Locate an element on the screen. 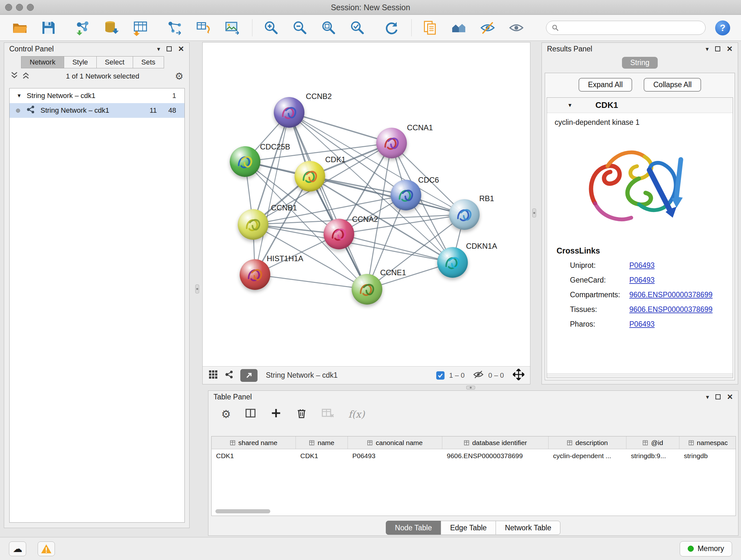  collapse-all-button: Collapse All is located at coordinates (672, 84).